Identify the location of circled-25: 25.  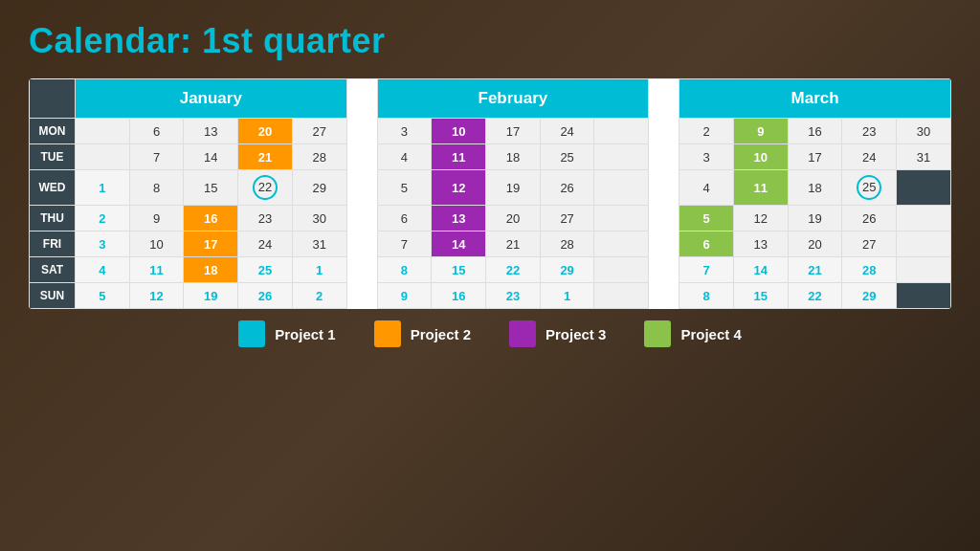
(869, 187).